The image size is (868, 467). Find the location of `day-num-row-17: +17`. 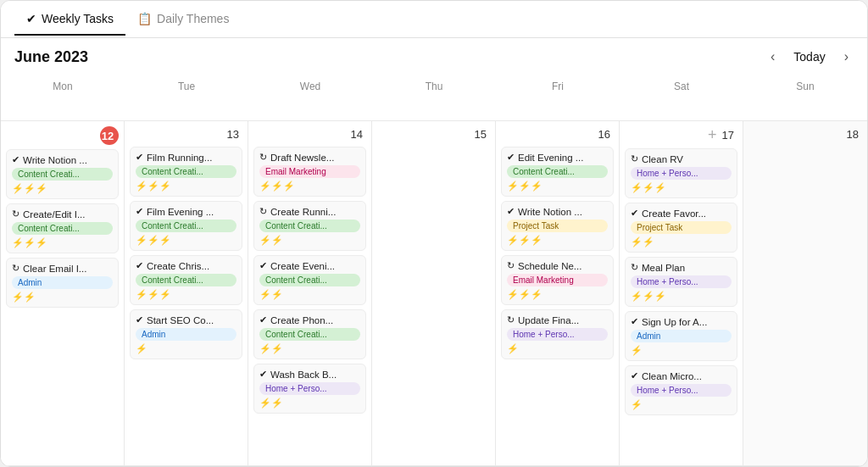

day-num-row-17: +17 is located at coordinates (682, 136).